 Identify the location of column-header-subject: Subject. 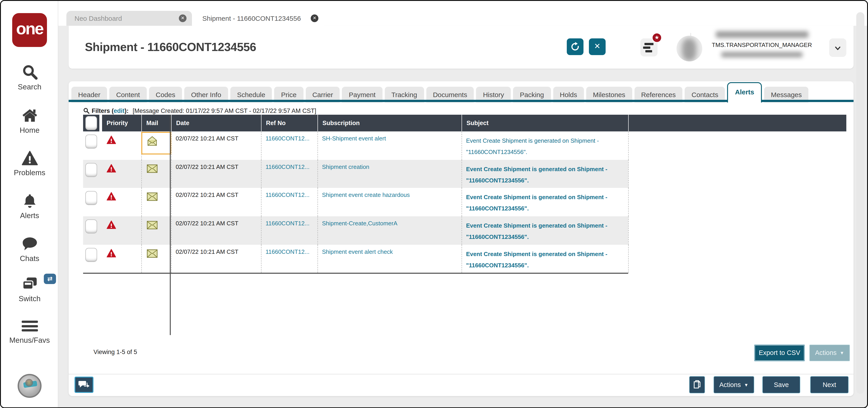
(545, 123).